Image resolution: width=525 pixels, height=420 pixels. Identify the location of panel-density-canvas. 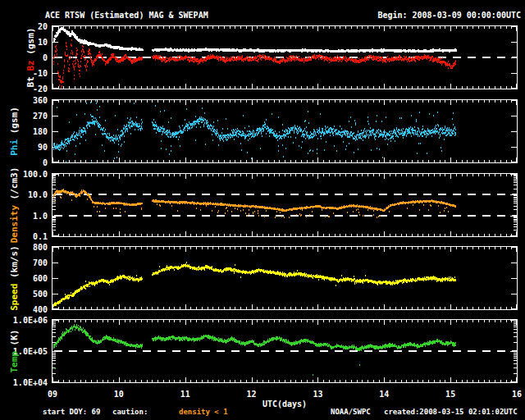
(285, 205).